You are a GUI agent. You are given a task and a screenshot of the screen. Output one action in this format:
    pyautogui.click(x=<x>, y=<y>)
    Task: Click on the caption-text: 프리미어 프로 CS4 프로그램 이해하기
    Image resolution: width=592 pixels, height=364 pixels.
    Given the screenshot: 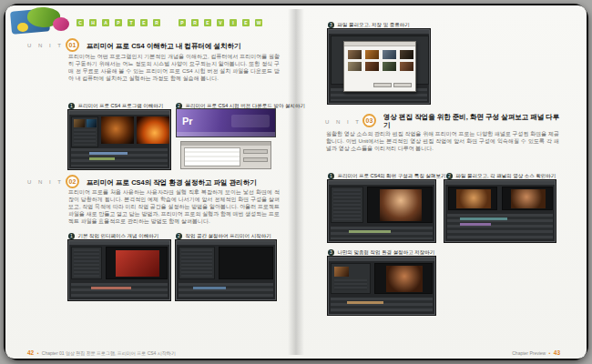 What is the action you would take?
    pyautogui.click(x=121, y=106)
    